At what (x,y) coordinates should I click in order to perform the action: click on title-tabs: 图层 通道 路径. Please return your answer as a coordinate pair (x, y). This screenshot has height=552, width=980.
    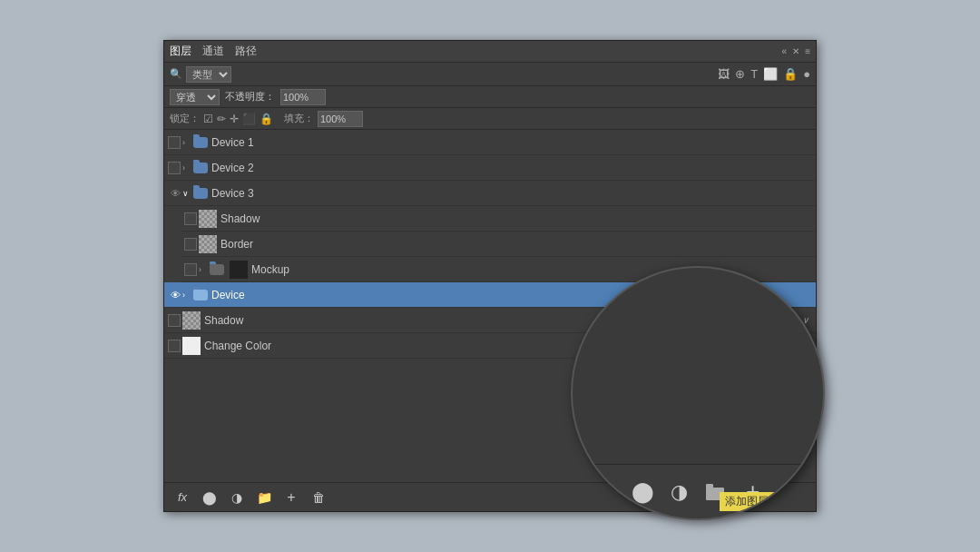
    Looking at the image, I should click on (213, 51).